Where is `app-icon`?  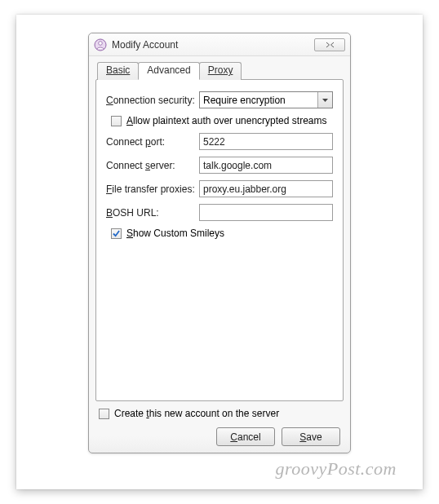
app-icon is located at coordinates (100, 45).